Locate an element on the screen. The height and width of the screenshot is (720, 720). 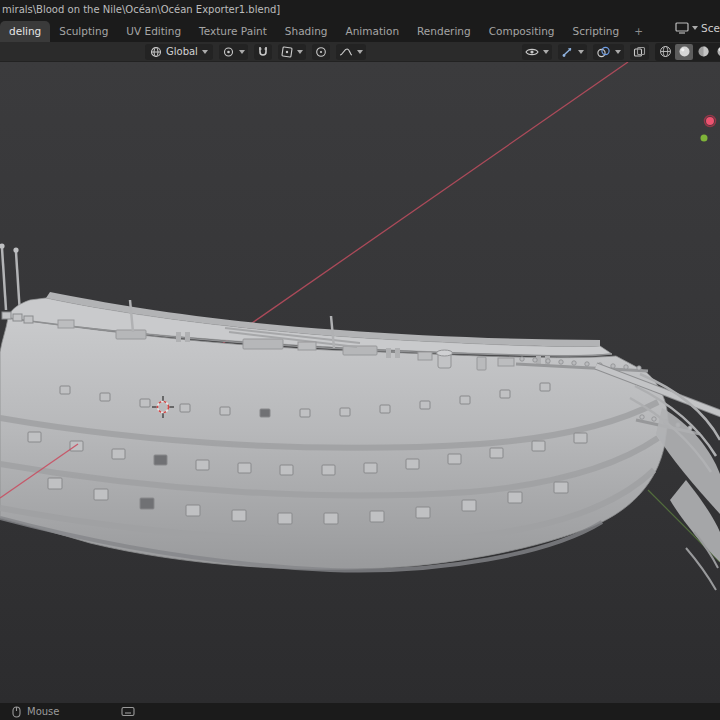
xray-icon is located at coordinates (640, 52).